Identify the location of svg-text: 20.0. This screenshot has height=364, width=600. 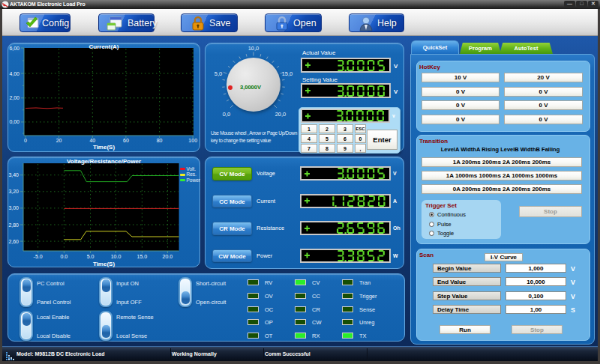
(168, 256).